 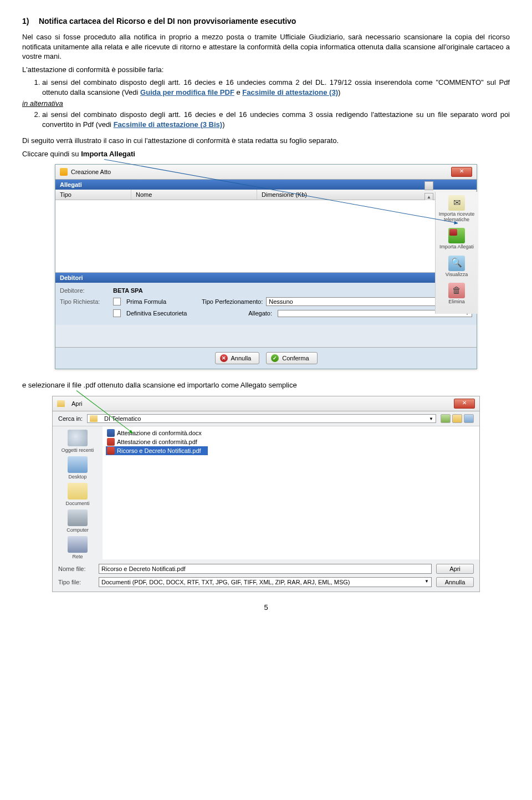 What do you see at coordinates (168, 124) in the screenshot?
I see `link-facsimile-3bis: Facsimile di attestazione (3 Bis)` at bounding box center [168, 124].